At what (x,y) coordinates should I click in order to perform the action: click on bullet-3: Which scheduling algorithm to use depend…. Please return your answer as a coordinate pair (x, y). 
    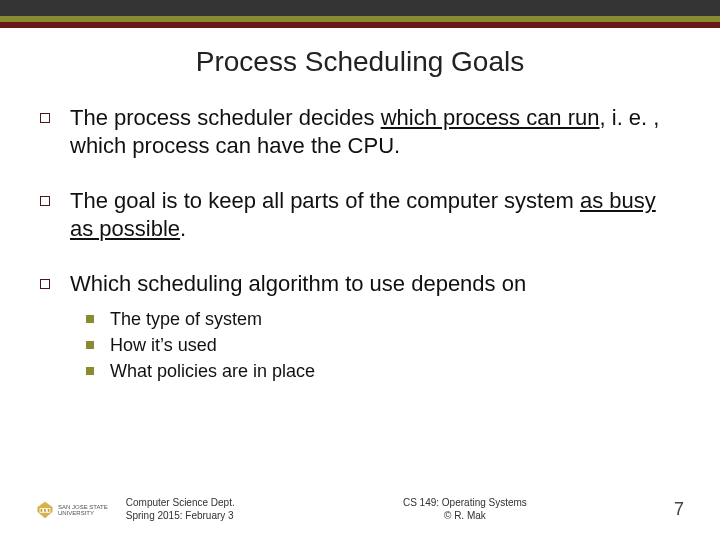
    Looking at the image, I should click on (356, 284).